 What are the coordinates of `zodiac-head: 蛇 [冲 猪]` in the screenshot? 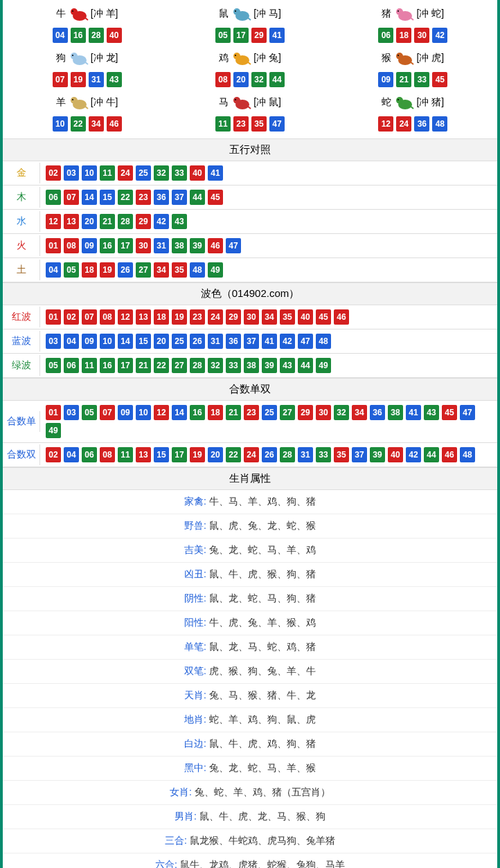 It's located at (413, 102).